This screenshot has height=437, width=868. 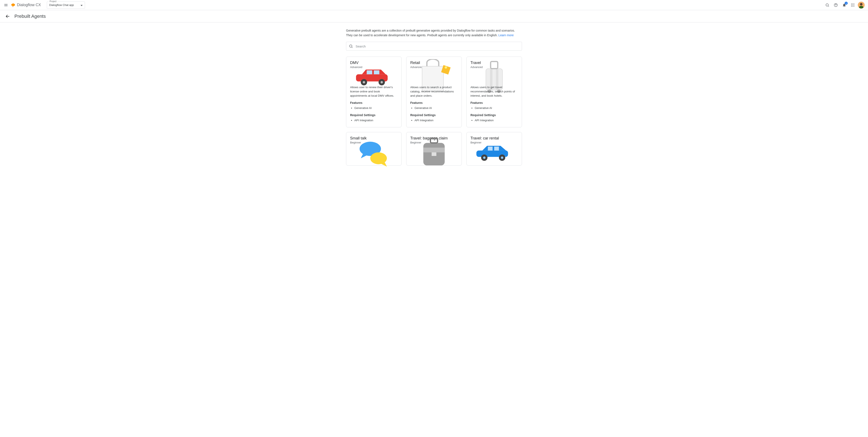 I want to click on intro-body: Generative prebuilt agents are a collect…, so click(x=431, y=33).